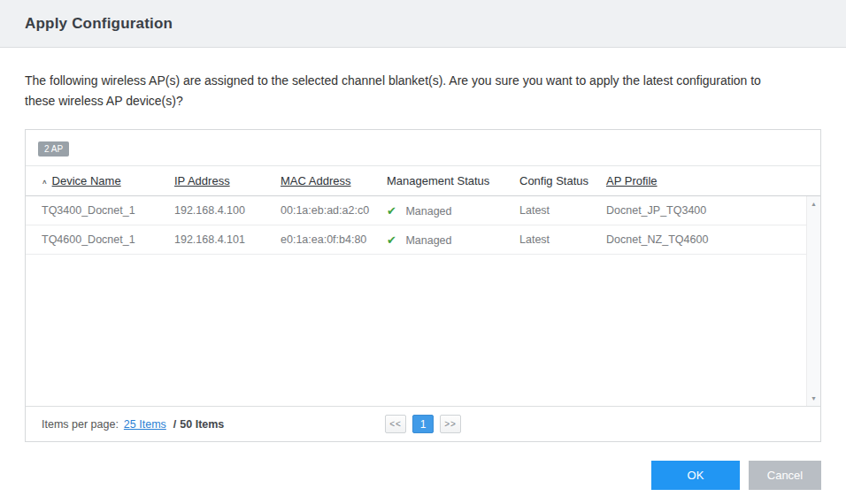 The image size is (846, 504). Describe the element at coordinates (44, 182) in the screenshot. I see `sort-asc-icon: ∧` at that location.